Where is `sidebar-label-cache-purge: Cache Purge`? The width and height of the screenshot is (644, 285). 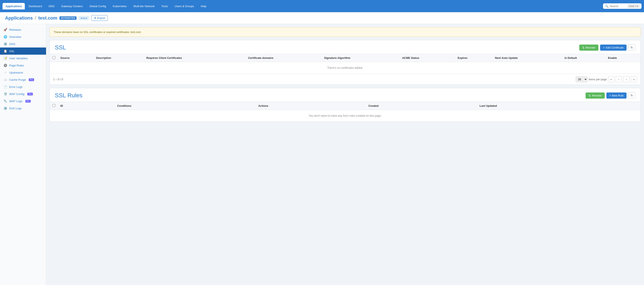 sidebar-label-cache-purge: Cache Purge is located at coordinates (18, 80).